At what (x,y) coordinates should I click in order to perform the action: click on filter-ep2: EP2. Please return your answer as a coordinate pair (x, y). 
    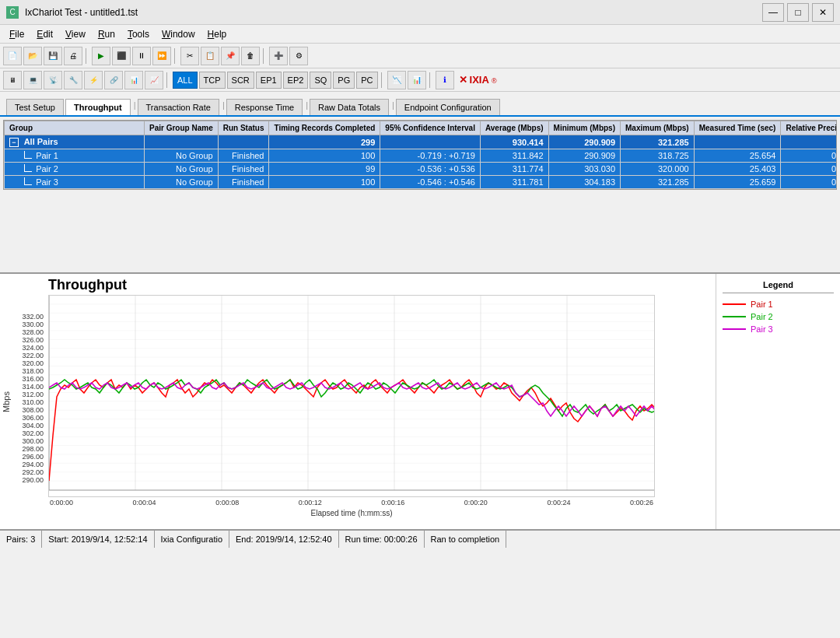
    Looking at the image, I should click on (296, 80).